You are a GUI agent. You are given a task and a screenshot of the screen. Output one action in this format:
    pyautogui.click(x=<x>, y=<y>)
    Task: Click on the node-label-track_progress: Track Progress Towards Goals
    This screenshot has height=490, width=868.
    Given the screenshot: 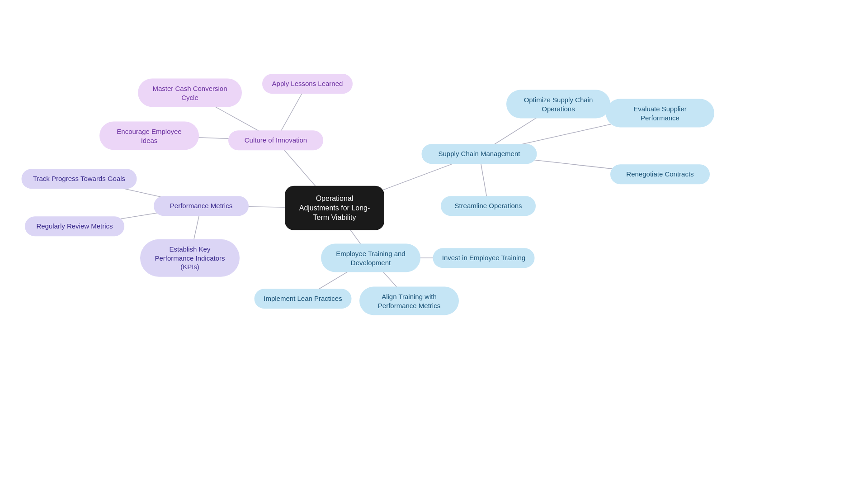 What is the action you would take?
    pyautogui.click(x=79, y=179)
    